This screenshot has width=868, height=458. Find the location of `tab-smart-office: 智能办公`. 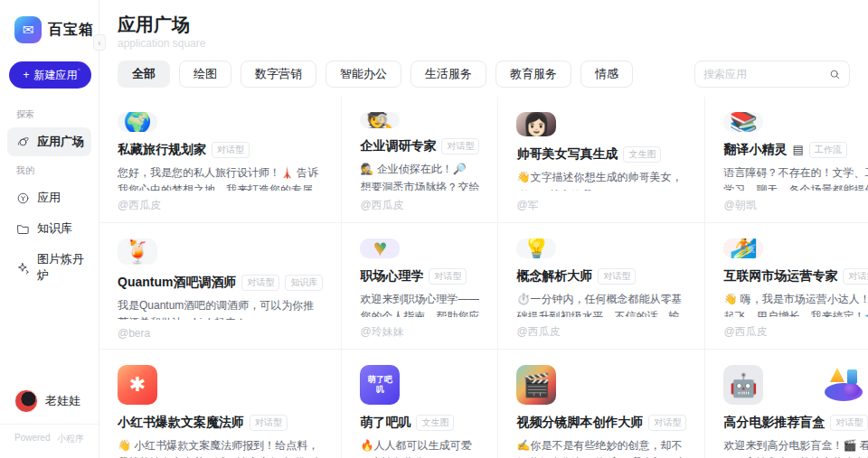

tab-smart-office: 智能办公 is located at coordinates (363, 74).